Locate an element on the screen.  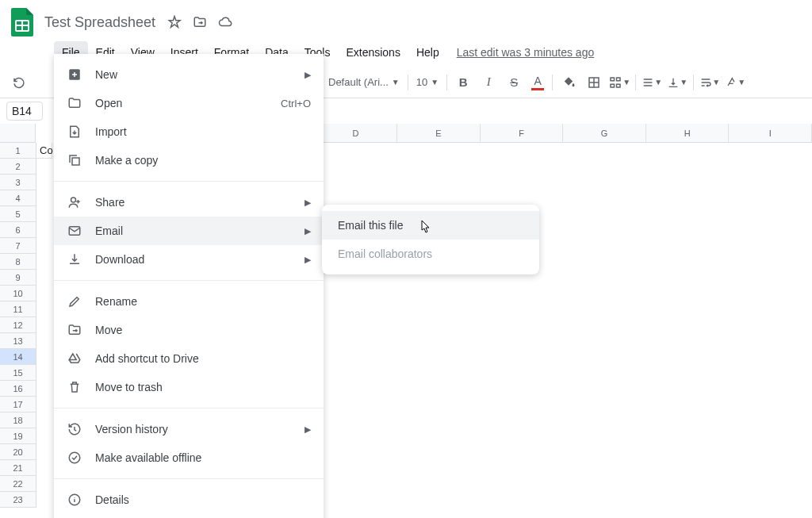
menu-item-download: Download▶ is located at coordinates (189, 259).